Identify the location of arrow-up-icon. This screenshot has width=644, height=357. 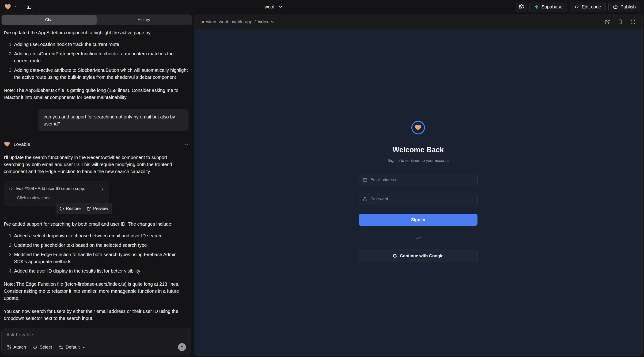
(182, 347).